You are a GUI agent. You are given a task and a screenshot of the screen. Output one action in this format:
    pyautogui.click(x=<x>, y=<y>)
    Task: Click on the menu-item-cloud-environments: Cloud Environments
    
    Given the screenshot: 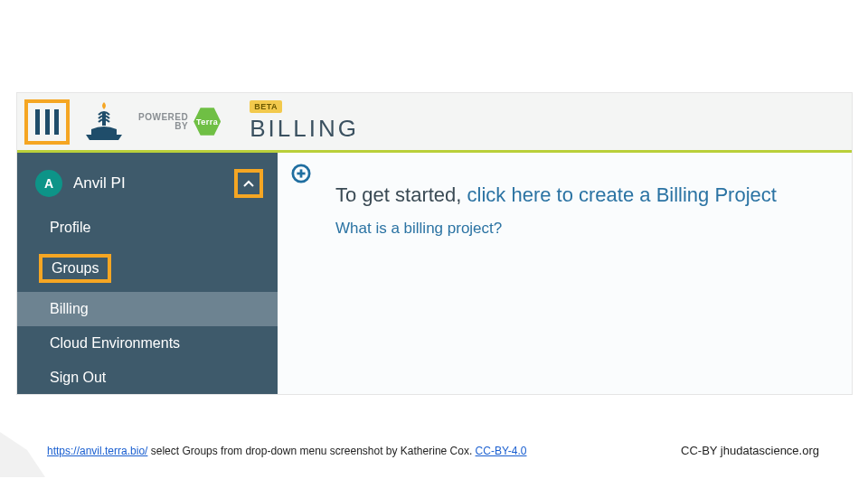 What is the action you would take?
    pyautogui.click(x=147, y=343)
    